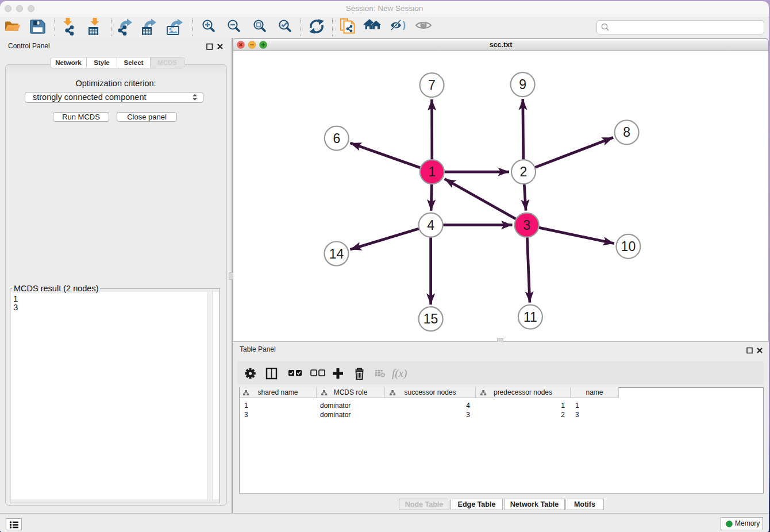  What do you see at coordinates (431, 225) in the screenshot?
I see `svg-text: 4` at bounding box center [431, 225].